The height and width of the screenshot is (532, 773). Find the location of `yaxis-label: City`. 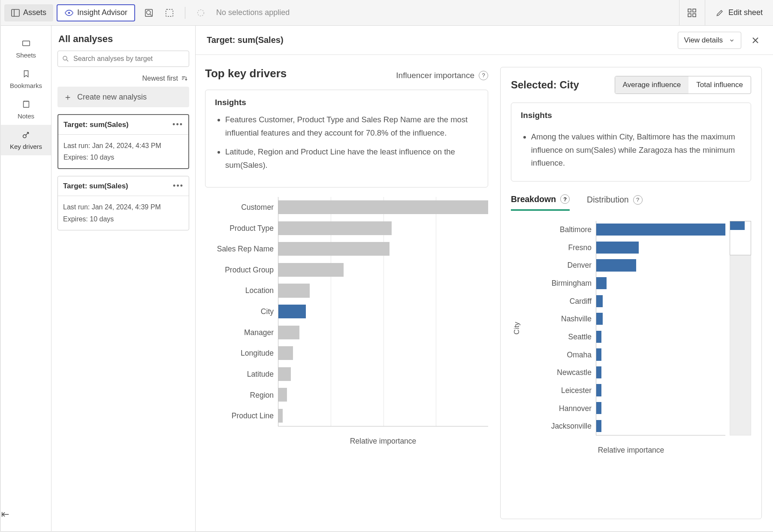

yaxis-label: City is located at coordinates (517, 328).